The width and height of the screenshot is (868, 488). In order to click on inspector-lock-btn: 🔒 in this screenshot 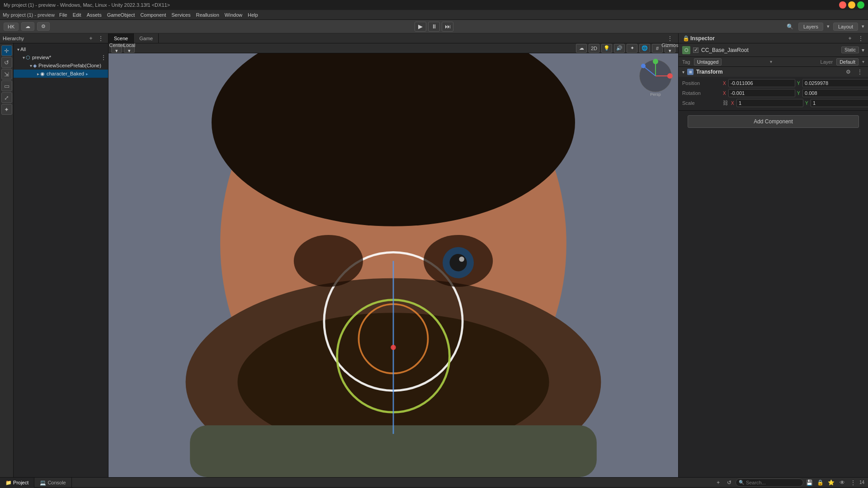, I will do `click(686, 38)`.